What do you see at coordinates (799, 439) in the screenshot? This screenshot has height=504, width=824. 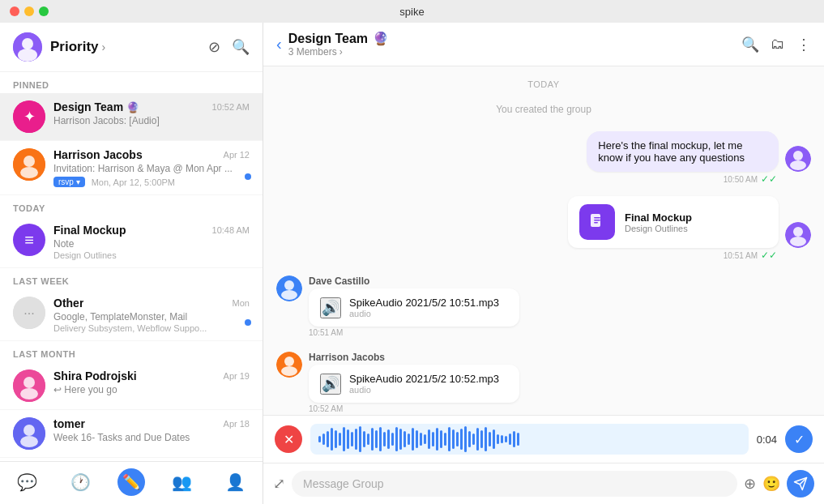 I see `recorder-send-button: ✓` at bounding box center [799, 439].